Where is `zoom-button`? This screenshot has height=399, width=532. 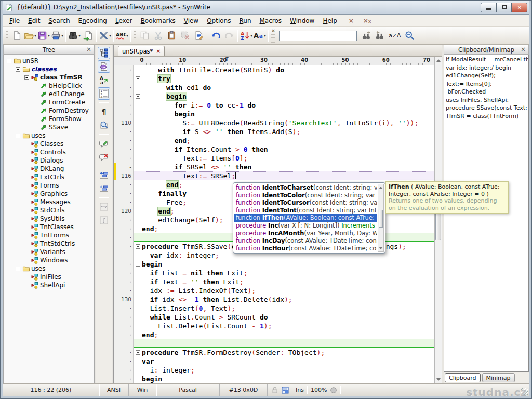
zoom-button is located at coordinates (410, 36).